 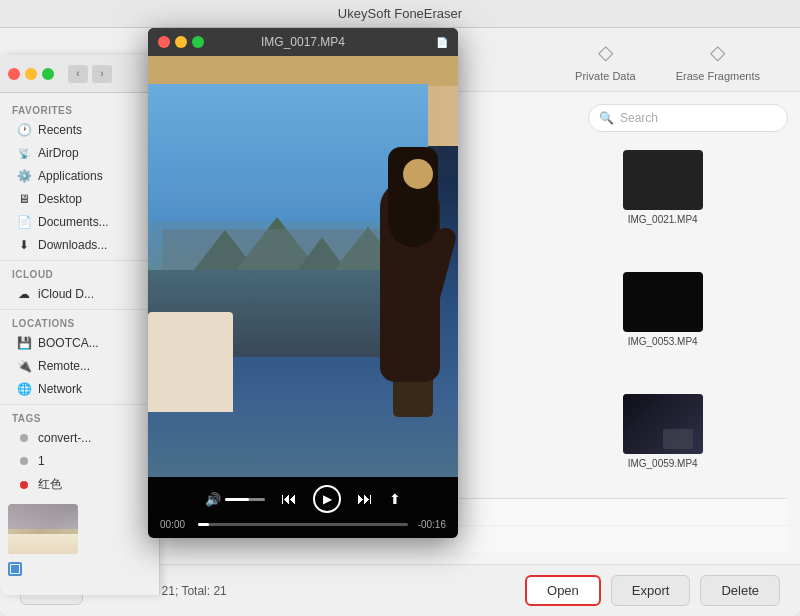 I want to click on private-data-label: Private Data, so click(x=606, y=76).